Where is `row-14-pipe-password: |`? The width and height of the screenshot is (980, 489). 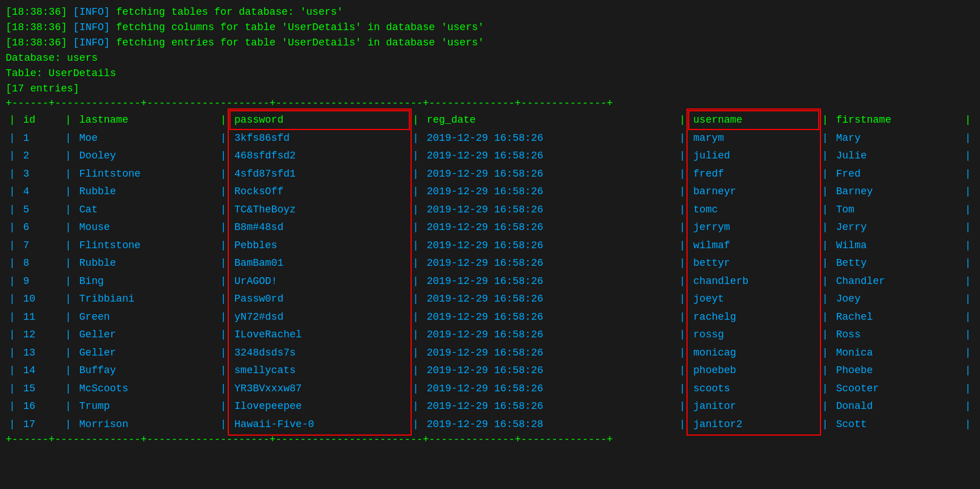 row-14-pipe-password: | is located at coordinates (224, 389).